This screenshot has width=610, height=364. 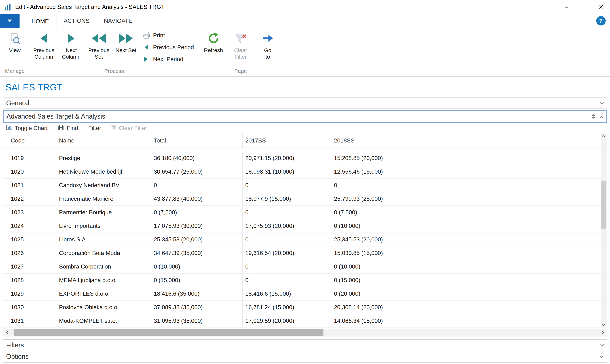 I want to click on vertical-scrollbar-track, so click(x=604, y=231).